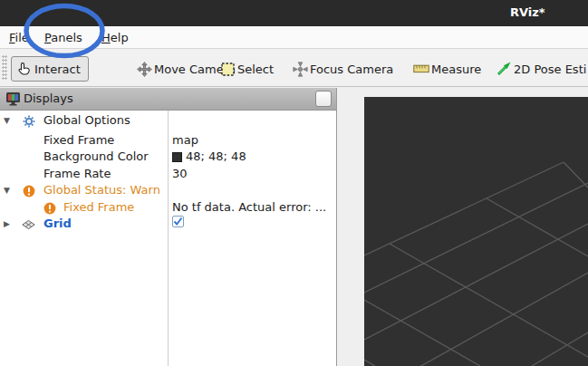 Image resolution: width=588 pixels, height=366 pixels. What do you see at coordinates (144, 69) in the screenshot?
I see `move-arrows-icon` at bounding box center [144, 69].